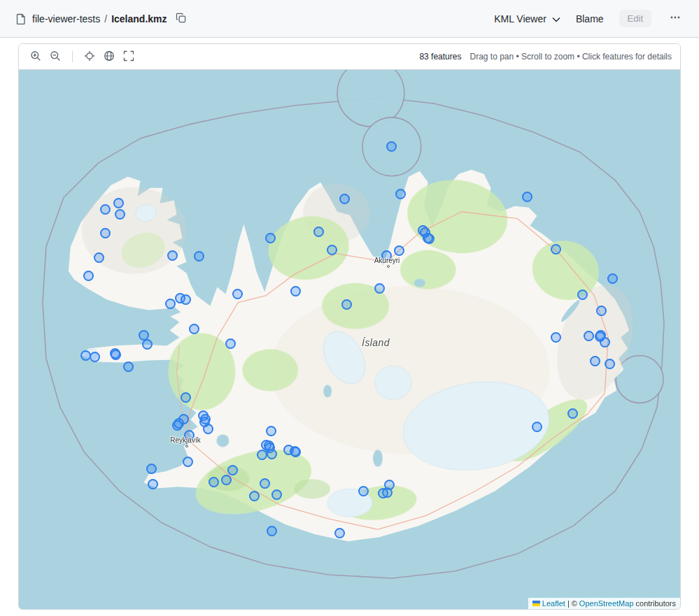  I want to click on features-count: 83 features, so click(440, 57).